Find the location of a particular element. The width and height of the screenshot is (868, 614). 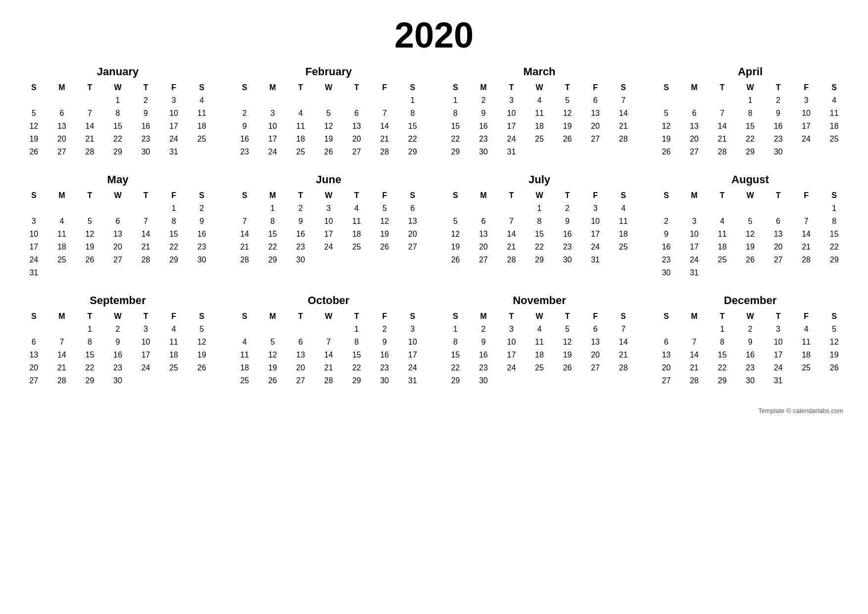

day-cell: 28 is located at coordinates (695, 381).